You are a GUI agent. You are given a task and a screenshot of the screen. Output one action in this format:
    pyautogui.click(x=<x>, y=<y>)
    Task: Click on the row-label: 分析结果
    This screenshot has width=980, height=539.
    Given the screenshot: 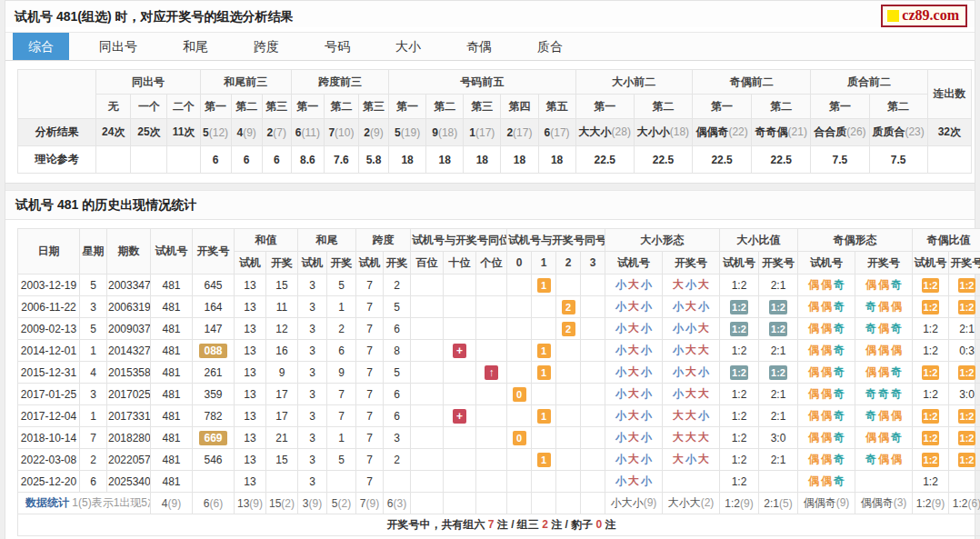 What is the action you would take?
    pyautogui.click(x=57, y=133)
    